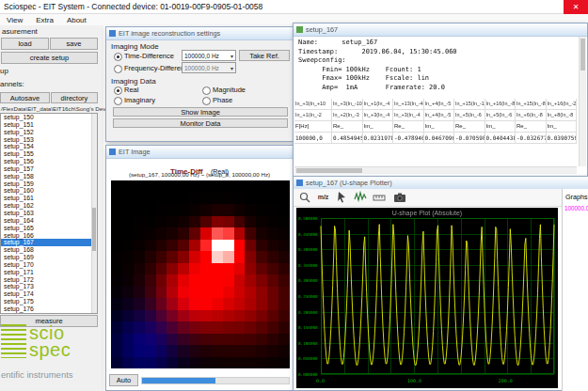 The image size is (588, 391). What do you see at coordinates (324, 197) in the screenshot?
I see `mz-icon: m/z` at bounding box center [324, 197].